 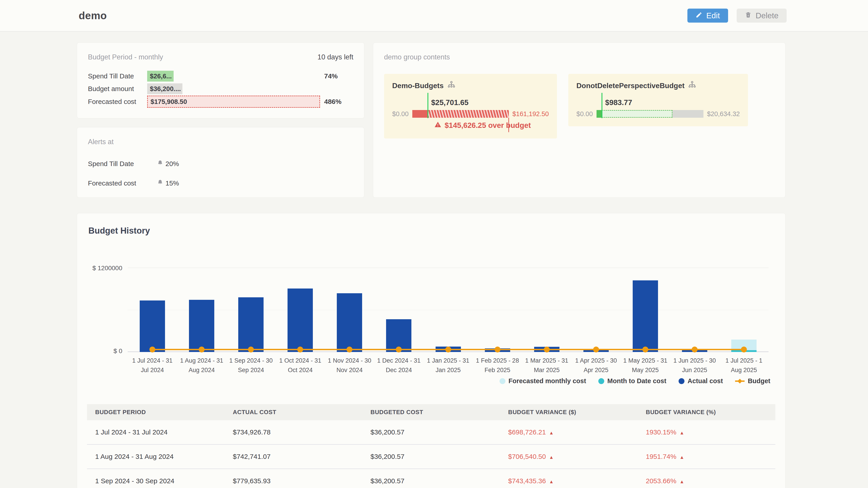 I want to click on chart-category-slot: 1 Oct 2024 - 31Oct 2024, so click(x=300, y=310).